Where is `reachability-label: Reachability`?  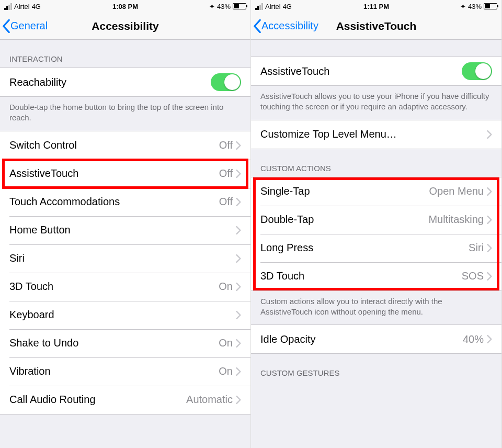 reachability-label: Reachability is located at coordinates (110, 83).